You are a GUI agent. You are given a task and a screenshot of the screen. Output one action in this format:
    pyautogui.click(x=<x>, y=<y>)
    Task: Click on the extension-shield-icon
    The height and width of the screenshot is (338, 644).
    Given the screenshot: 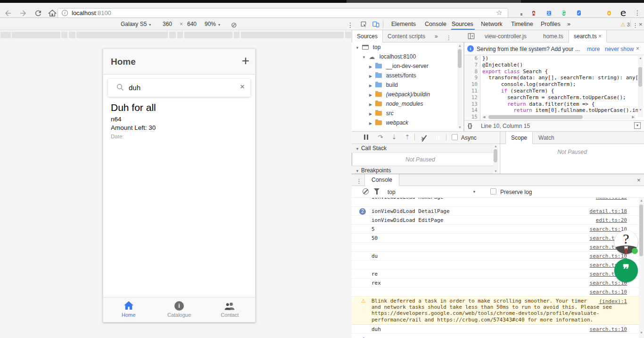 What is the action you would take?
    pyautogui.click(x=594, y=13)
    